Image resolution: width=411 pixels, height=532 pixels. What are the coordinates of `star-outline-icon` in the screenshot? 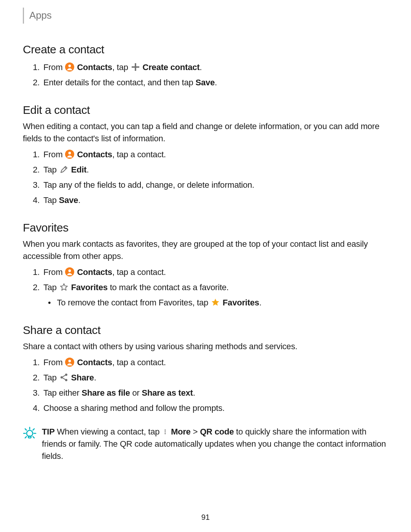 It's located at (64, 287).